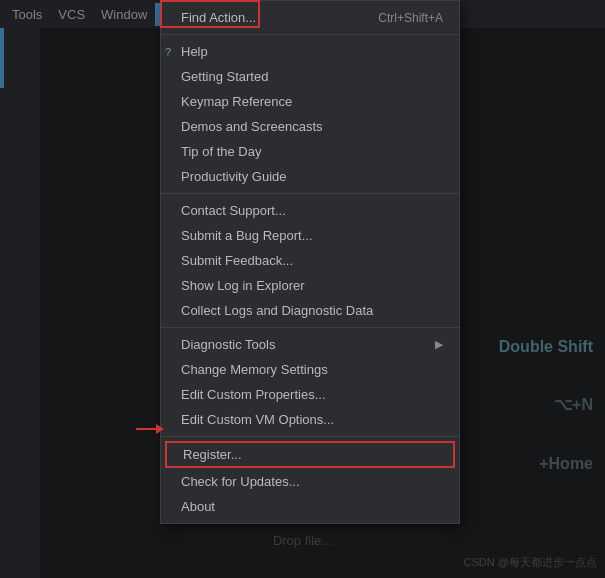 This screenshot has width=605, height=578. I want to click on diagnostic-tools-label: Diagnostic Tools, so click(228, 344).